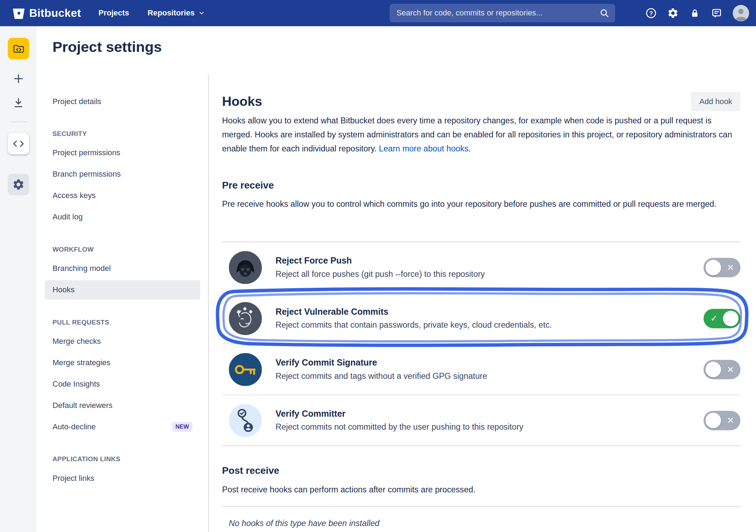 The image size is (756, 532). What do you see at coordinates (122, 384) in the screenshot?
I see `sidebar-item-code-insights: Code Insights` at bounding box center [122, 384].